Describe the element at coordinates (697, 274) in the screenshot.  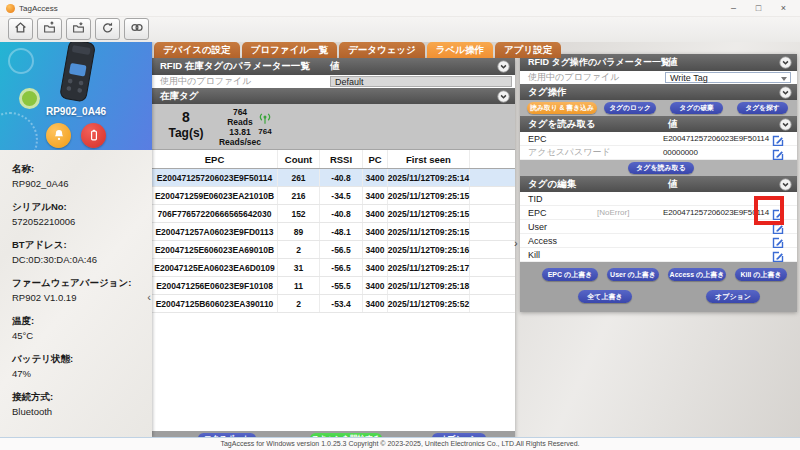
I see `write-access-button: Access の上書き` at that location.